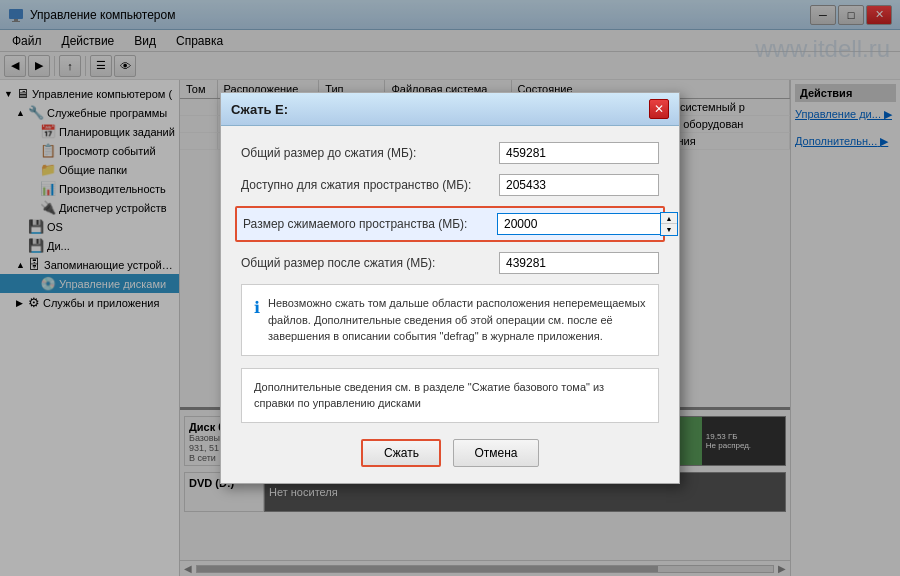 This screenshot has height=576, width=900. What do you see at coordinates (669, 230) in the screenshot?
I see `spinner-down: ▼` at bounding box center [669, 230].